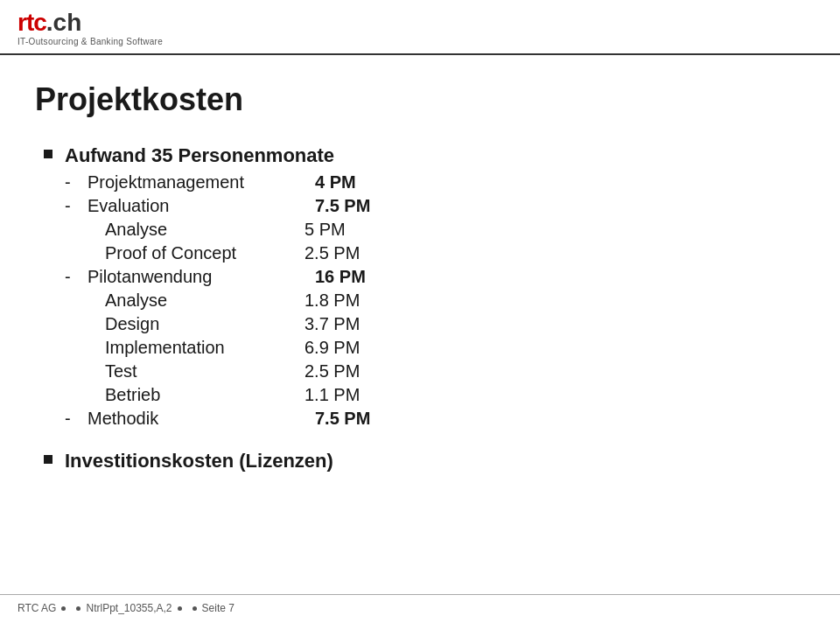 This screenshot has width=840, height=630. I want to click on implementation-label: Implementation, so click(205, 348).